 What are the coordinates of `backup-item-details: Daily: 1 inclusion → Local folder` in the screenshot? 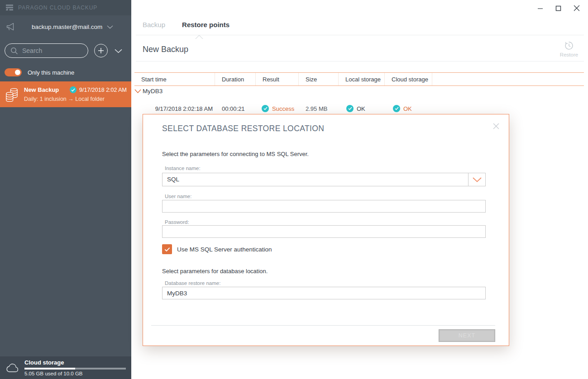 It's located at (75, 99).